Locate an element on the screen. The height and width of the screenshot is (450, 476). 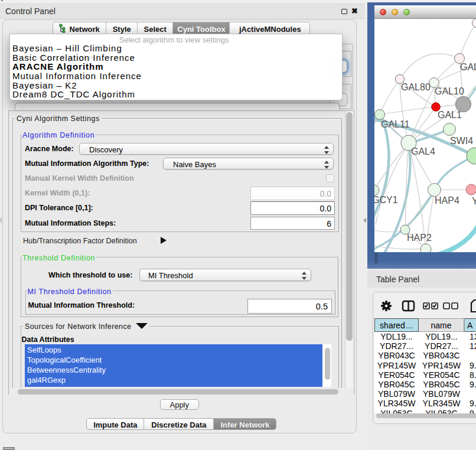
svg-text: GAL80 is located at coordinates (416, 87).